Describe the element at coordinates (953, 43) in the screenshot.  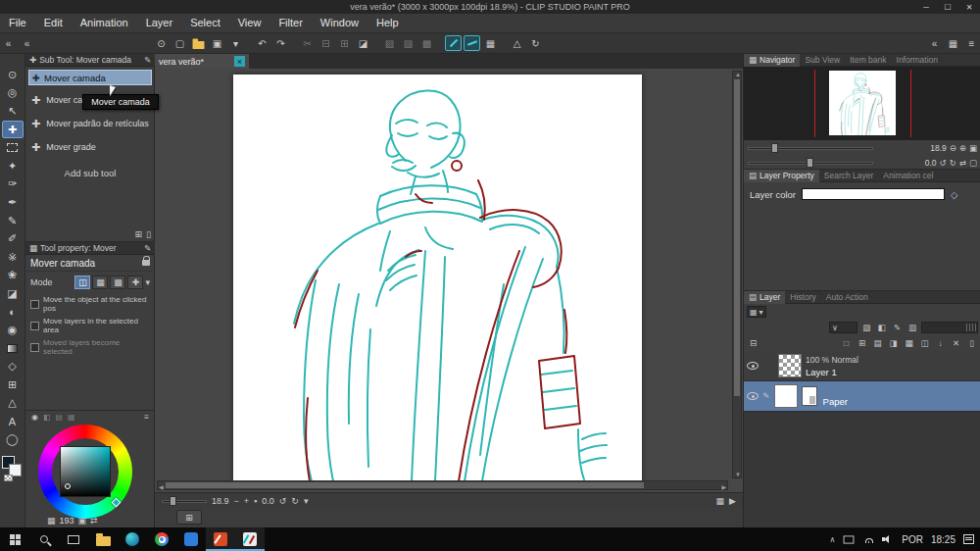
I see `workspace-grid-icon: ▦` at that location.